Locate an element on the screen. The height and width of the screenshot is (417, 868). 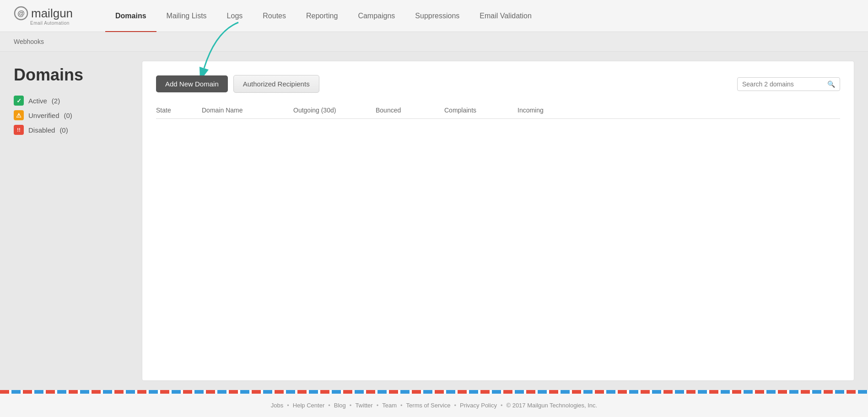
col-incoming: Incoming is located at coordinates (552, 110).